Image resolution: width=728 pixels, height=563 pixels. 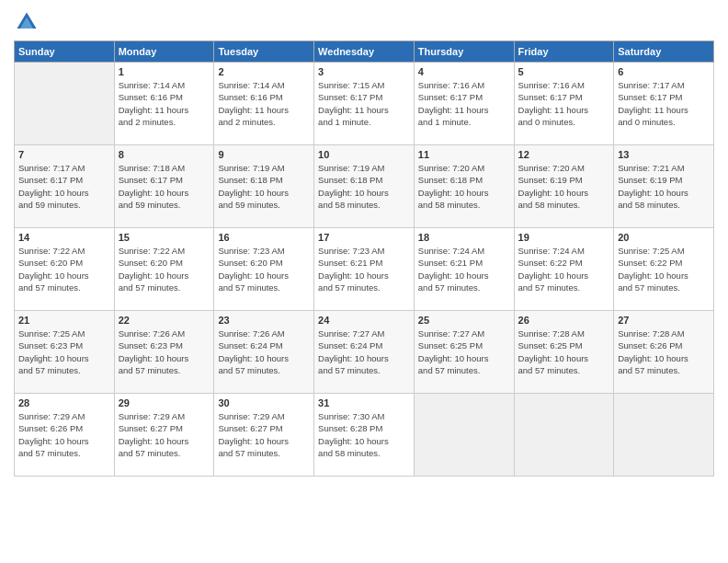 What do you see at coordinates (364, 237) in the screenshot?
I see `day-number: 17` at bounding box center [364, 237].